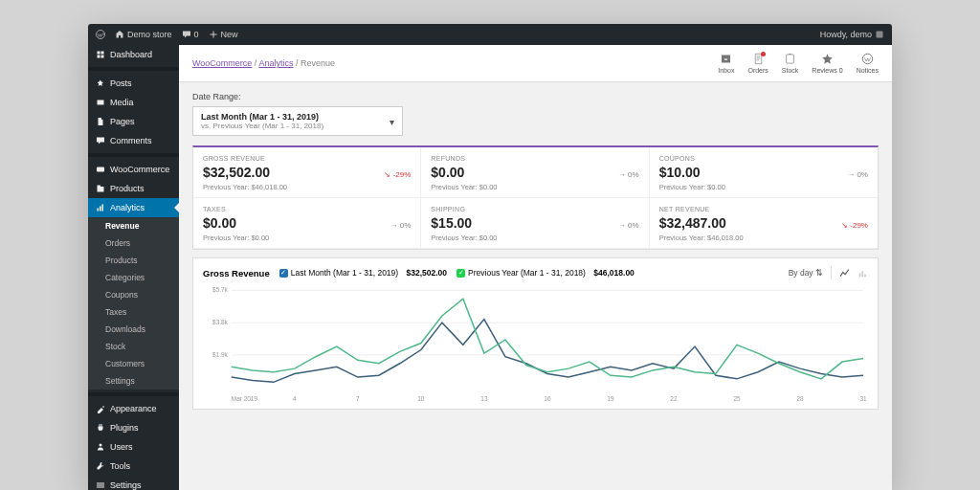 This screenshot has width=980, height=490. I want to click on topbar-stock: Stock, so click(791, 63).